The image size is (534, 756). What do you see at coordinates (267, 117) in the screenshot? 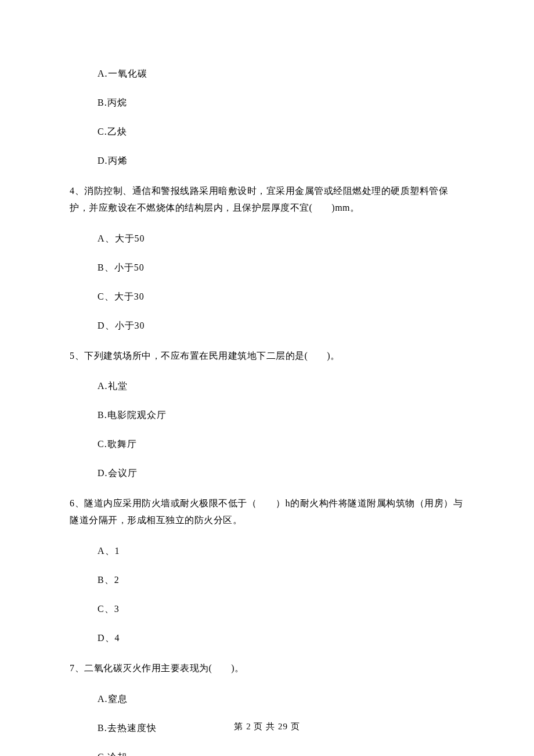
I see `question-3-partial: A.一氧化碳 B.丙烷 C.乙炔 D.丙烯` at bounding box center [267, 117].